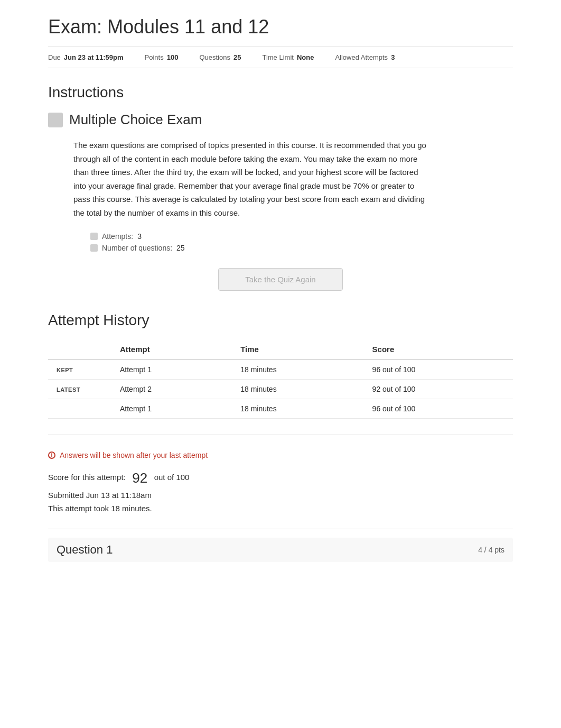 This screenshot has height=728, width=561. Describe the element at coordinates (80, 349) in the screenshot. I see `col-tag` at that location.